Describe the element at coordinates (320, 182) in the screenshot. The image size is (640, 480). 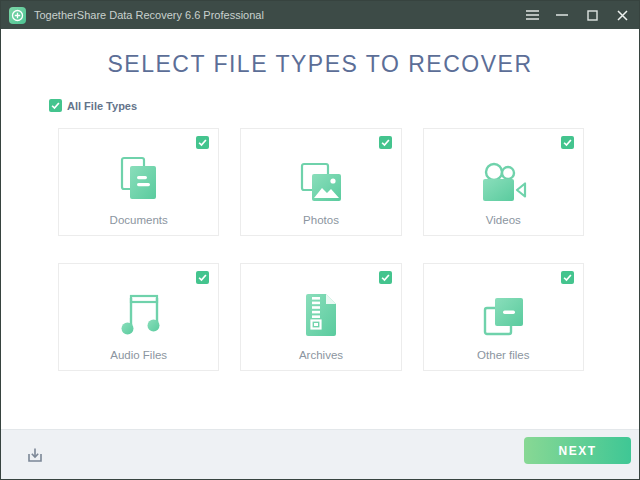
I see `file-type-card-photos: Photos` at that location.